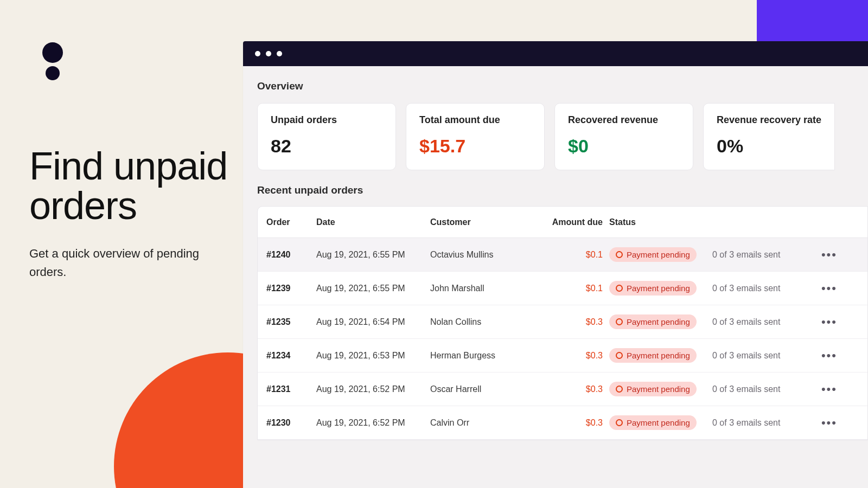 This screenshot has width=868, height=488. I want to click on table-row: #1240Aug 19, 2021, 6:55 PMOctavius Mulli…, so click(563, 255).